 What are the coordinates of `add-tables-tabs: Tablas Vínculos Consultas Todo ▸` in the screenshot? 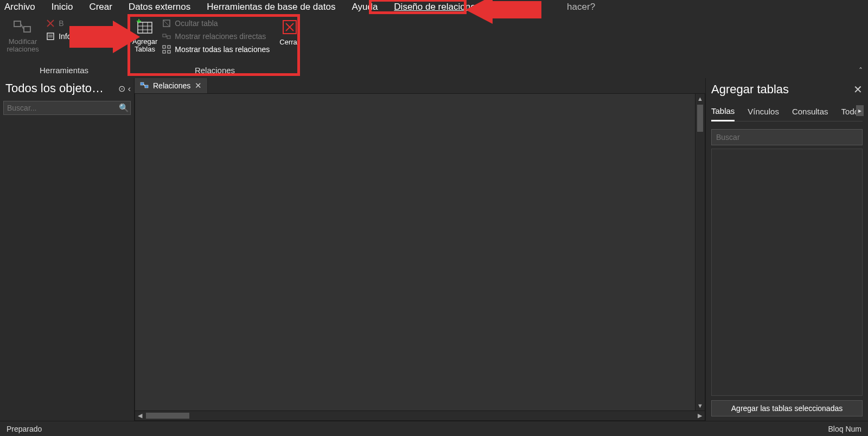 It's located at (787, 113).